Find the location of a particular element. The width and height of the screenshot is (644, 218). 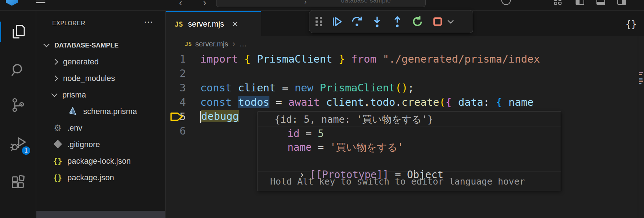

step-into-icon is located at coordinates (377, 22).